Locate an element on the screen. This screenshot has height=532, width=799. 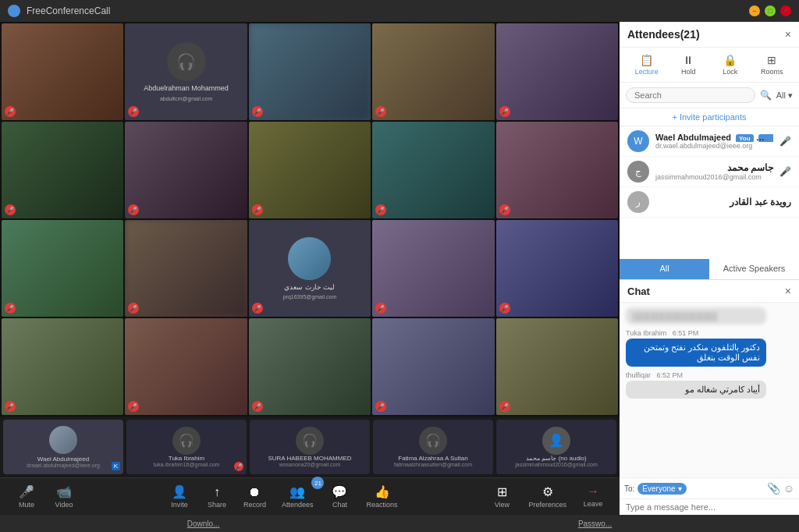
minimize-button: − is located at coordinates (755, 11).